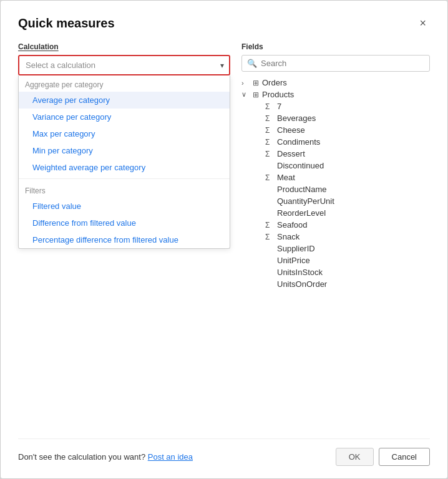  Describe the element at coordinates (170, 457) in the screenshot. I see `post-idea-link: Post an idea` at that location.